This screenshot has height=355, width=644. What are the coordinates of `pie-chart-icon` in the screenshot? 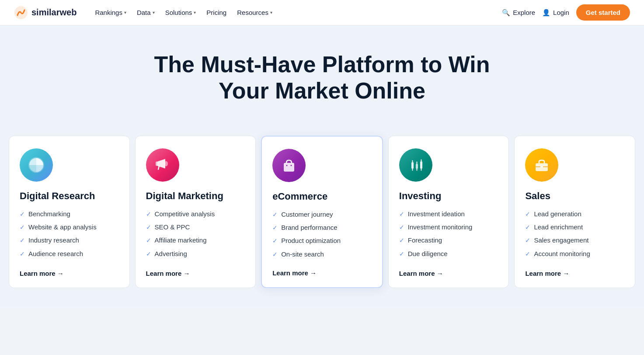 It's located at (36, 165).